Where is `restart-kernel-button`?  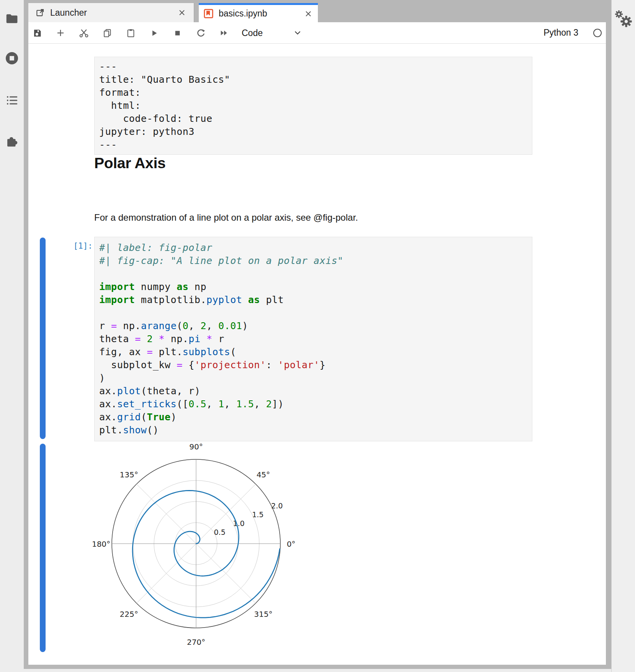 restart-kernel-button is located at coordinates (201, 33).